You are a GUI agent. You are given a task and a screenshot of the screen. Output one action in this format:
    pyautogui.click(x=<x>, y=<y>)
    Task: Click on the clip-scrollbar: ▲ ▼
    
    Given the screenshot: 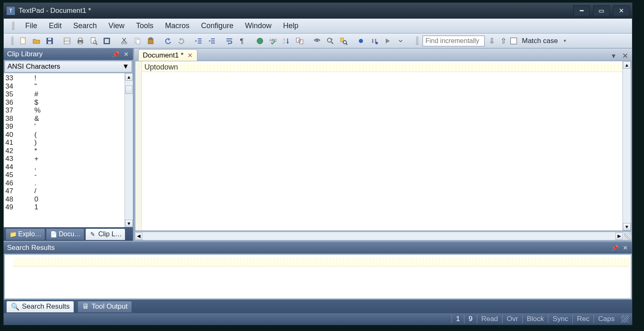 What is the action you would take?
    pyautogui.click(x=129, y=150)
    